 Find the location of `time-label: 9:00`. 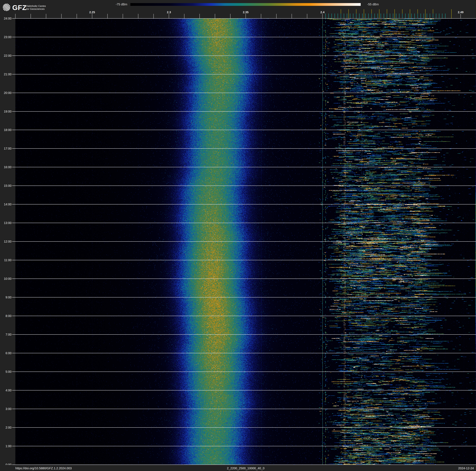

time-label: 9:00 is located at coordinates (6, 297).